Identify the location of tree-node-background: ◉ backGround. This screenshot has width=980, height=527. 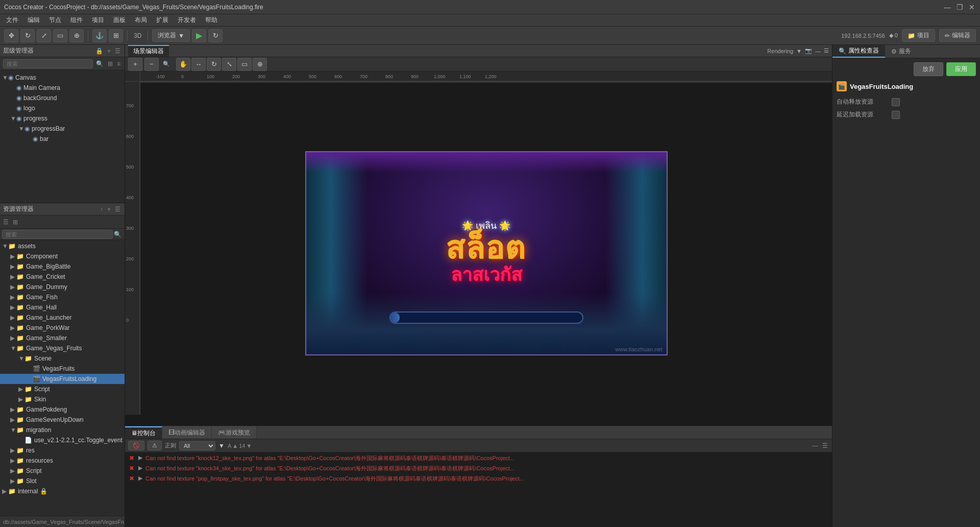
(62, 98).